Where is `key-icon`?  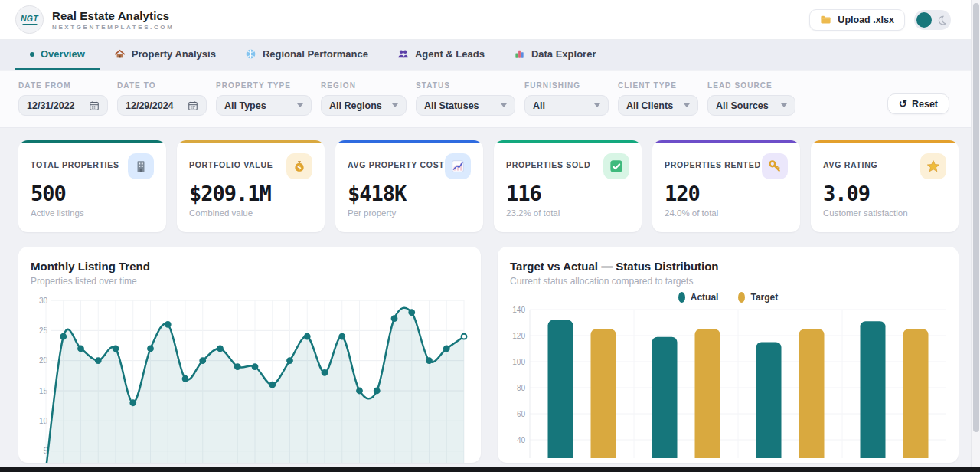 key-icon is located at coordinates (775, 166).